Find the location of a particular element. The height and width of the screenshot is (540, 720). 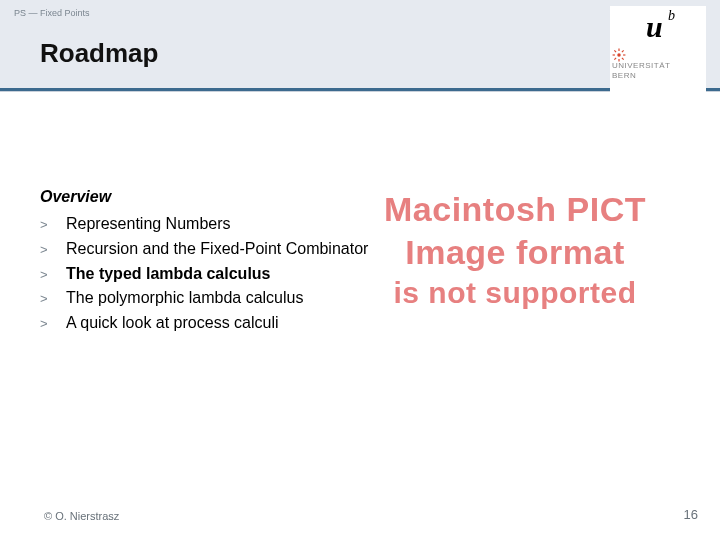

list-item-text: The polymorphic lambda calculus is located at coordinates (184, 298).